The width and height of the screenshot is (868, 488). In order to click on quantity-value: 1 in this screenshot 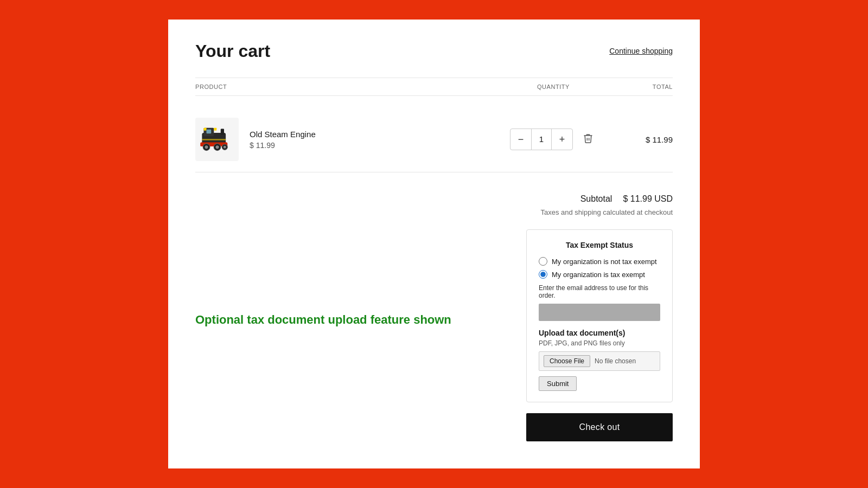, I will do `click(541, 139)`.